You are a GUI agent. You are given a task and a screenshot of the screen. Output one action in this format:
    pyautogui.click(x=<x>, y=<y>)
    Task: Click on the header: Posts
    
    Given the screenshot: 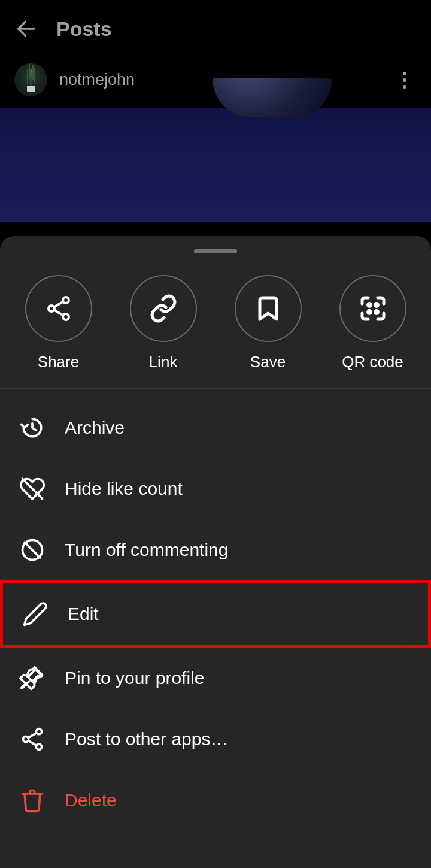 What is the action you would take?
    pyautogui.click(x=216, y=29)
    